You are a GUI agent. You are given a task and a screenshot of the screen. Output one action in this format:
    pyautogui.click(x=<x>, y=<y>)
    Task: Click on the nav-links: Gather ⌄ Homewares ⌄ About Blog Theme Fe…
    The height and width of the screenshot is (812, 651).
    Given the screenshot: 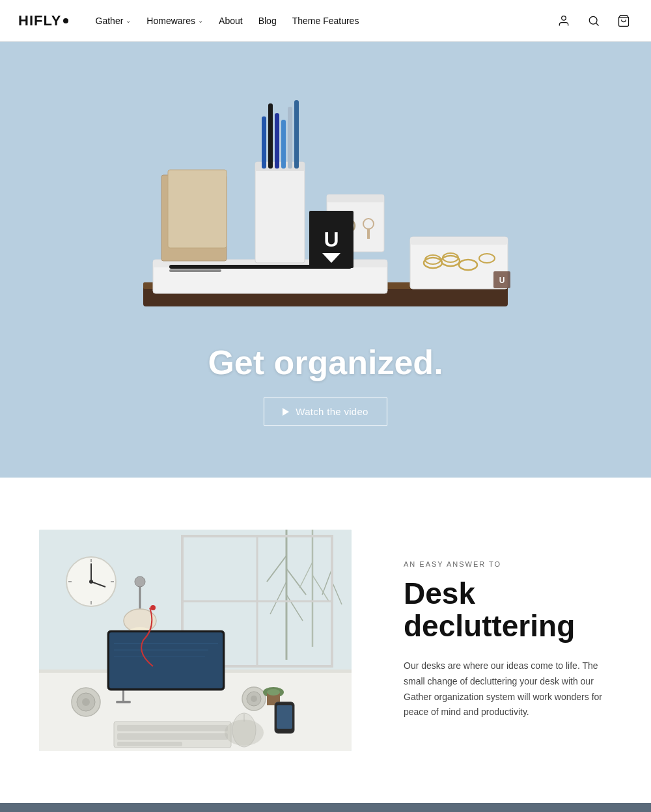 What is the action you would take?
    pyautogui.click(x=322, y=21)
    